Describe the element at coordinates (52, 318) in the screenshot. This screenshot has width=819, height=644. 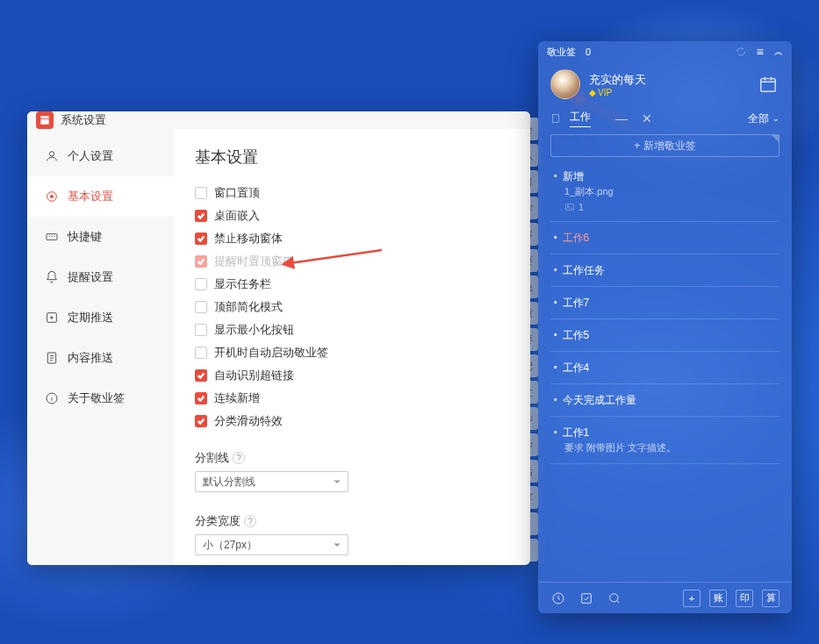
I see `play-icon` at that location.